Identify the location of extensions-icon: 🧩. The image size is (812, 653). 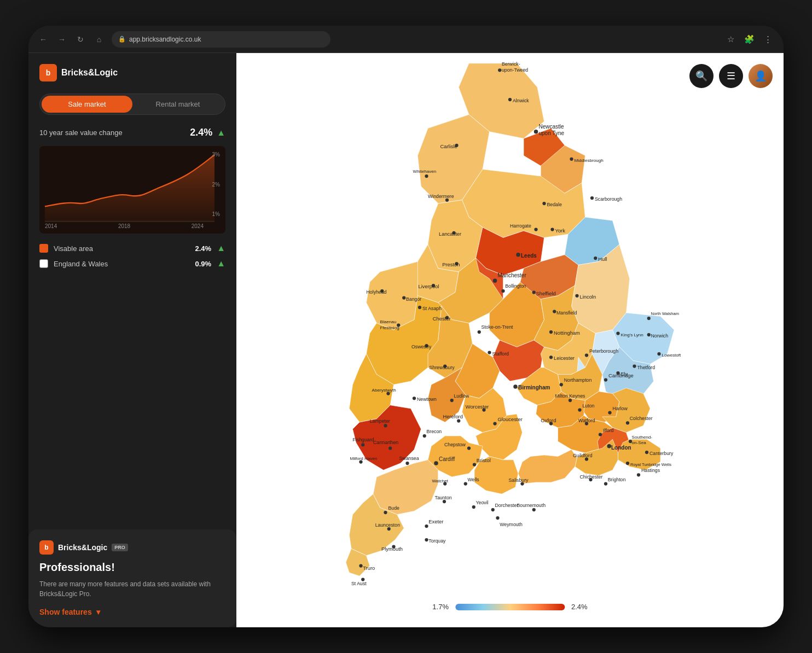
(749, 39).